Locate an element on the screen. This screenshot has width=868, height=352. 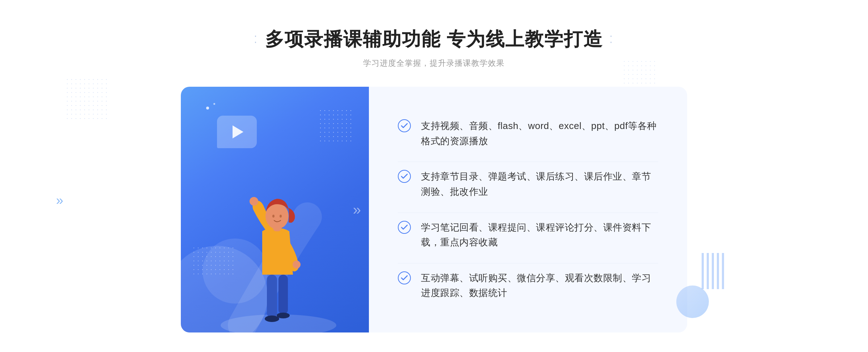
person-illustration is located at coordinates (275, 242).